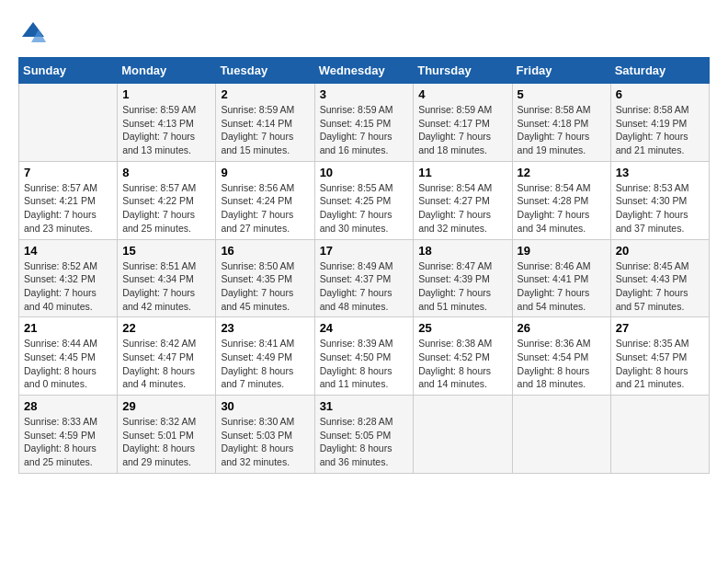 The height and width of the screenshot is (563, 728). What do you see at coordinates (265, 131) in the screenshot?
I see `day-info: Sunrise: 8:59 AMSunset: 4:14 PMDaylight:…` at bounding box center [265, 131].